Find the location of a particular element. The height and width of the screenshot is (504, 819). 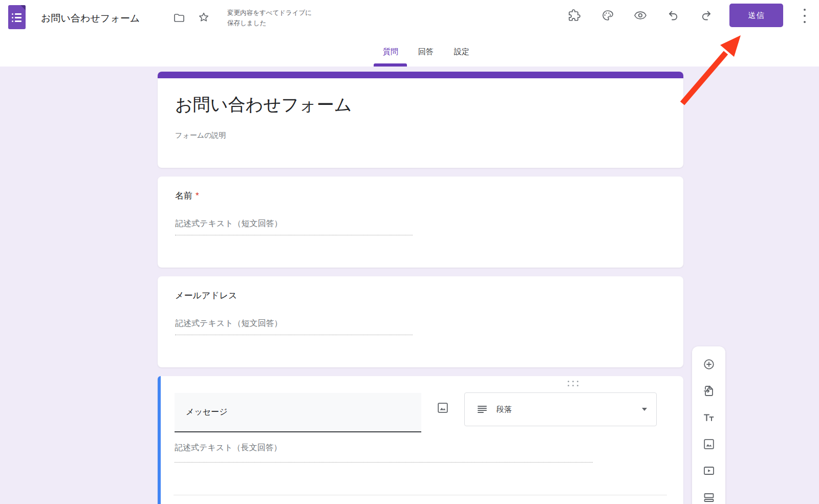

card-footer-divider is located at coordinates (420, 495).